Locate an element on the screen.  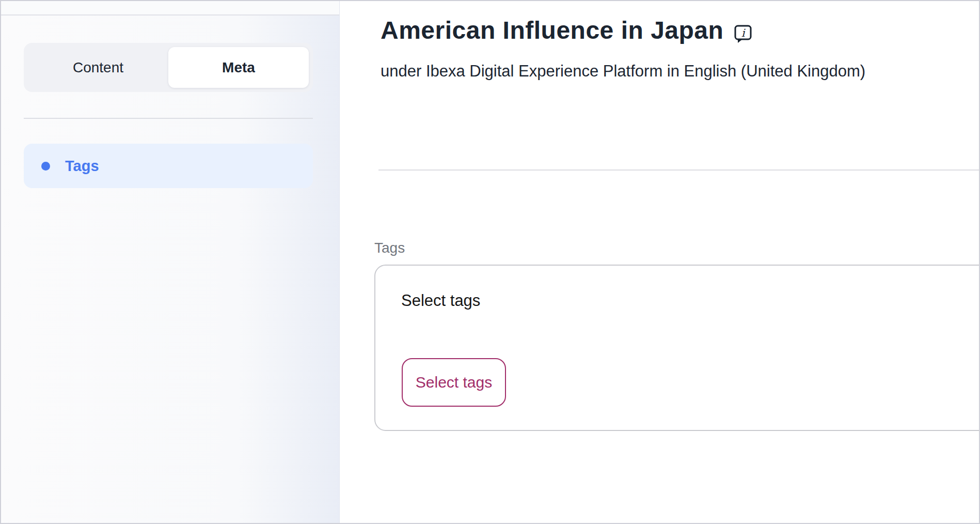
sidebar-item-label: Tags is located at coordinates (82, 166).